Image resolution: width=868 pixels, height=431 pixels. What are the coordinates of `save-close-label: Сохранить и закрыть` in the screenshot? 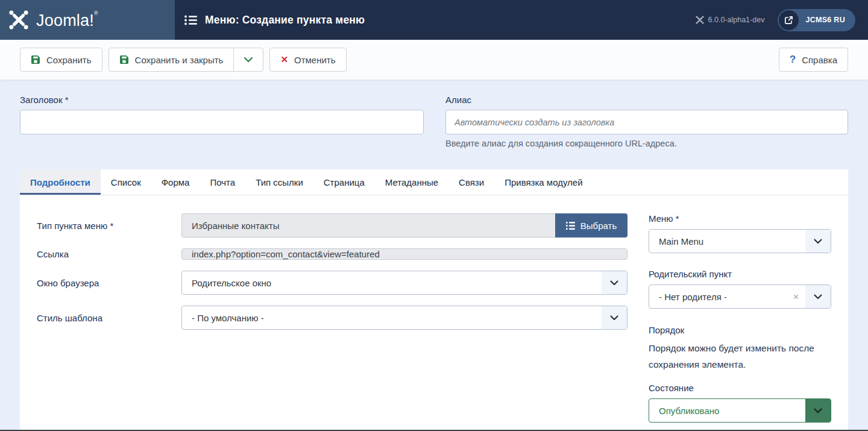 It's located at (180, 60).